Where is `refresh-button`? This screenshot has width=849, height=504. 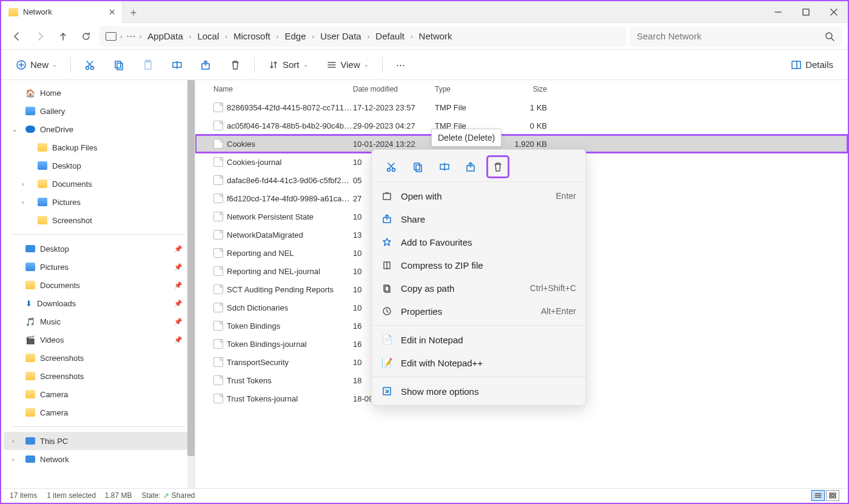 refresh-button is located at coordinates (86, 36).